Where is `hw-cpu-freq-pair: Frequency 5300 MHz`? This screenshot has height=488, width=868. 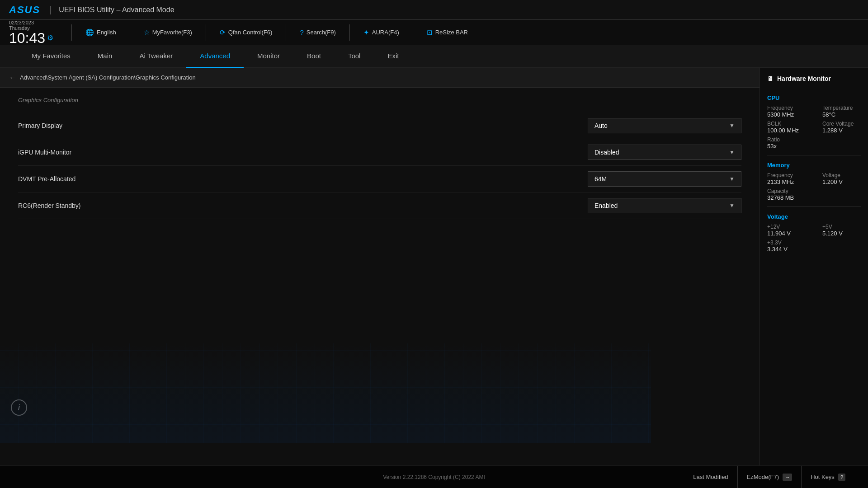
hw-cpu-freq-pair: Frequency 5300 MHz is located at coordinates (787, 111).